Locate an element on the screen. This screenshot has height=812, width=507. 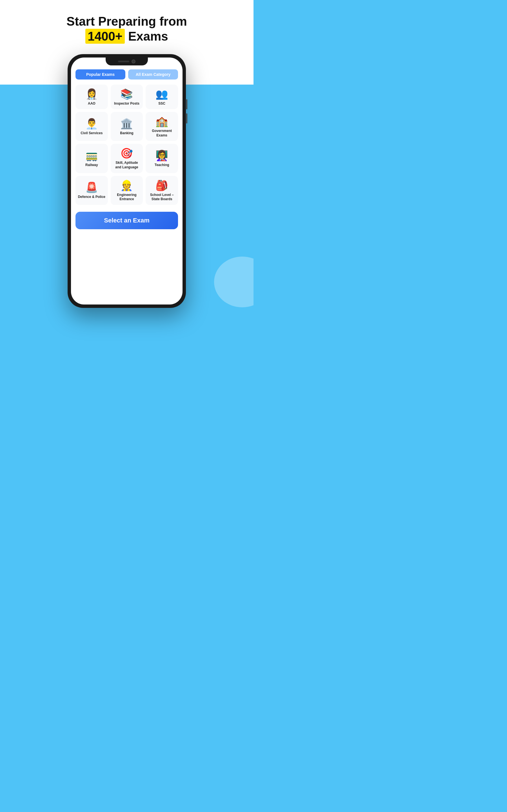
ssc-icon: 👥 is located at coordinates (162, 94).